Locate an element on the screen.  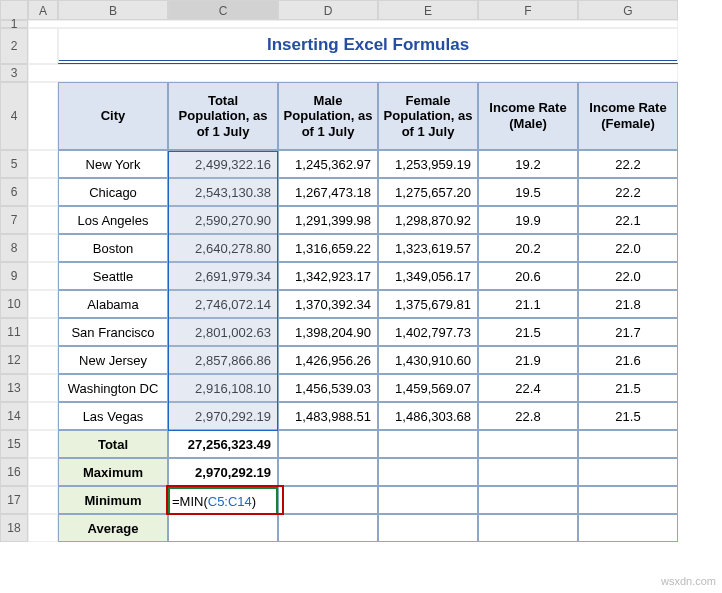
summary-label: Total is located at coordinates (113, 444).